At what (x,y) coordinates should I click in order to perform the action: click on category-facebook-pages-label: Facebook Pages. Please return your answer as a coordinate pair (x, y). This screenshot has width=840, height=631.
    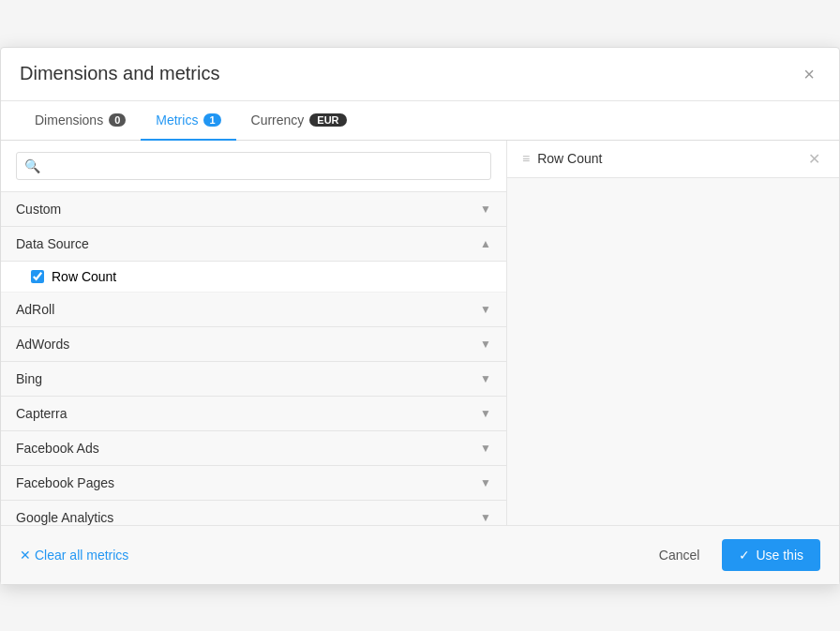
    Looking at the image, I should click on (66, 483).